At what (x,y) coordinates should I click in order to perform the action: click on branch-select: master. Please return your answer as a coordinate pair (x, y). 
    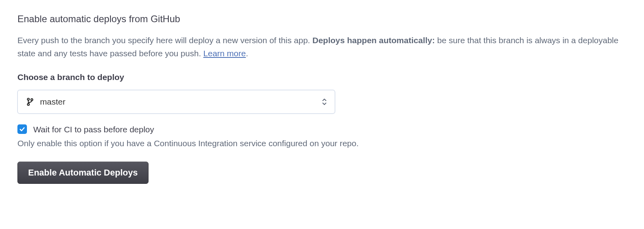
    Looking at the image, I should click on (176, 102).